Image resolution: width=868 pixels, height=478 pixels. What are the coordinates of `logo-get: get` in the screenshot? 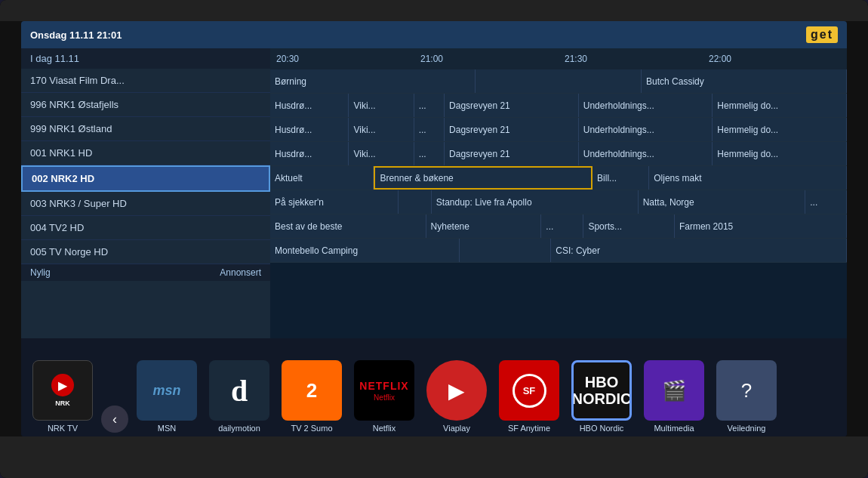 It's located at (822, 35).